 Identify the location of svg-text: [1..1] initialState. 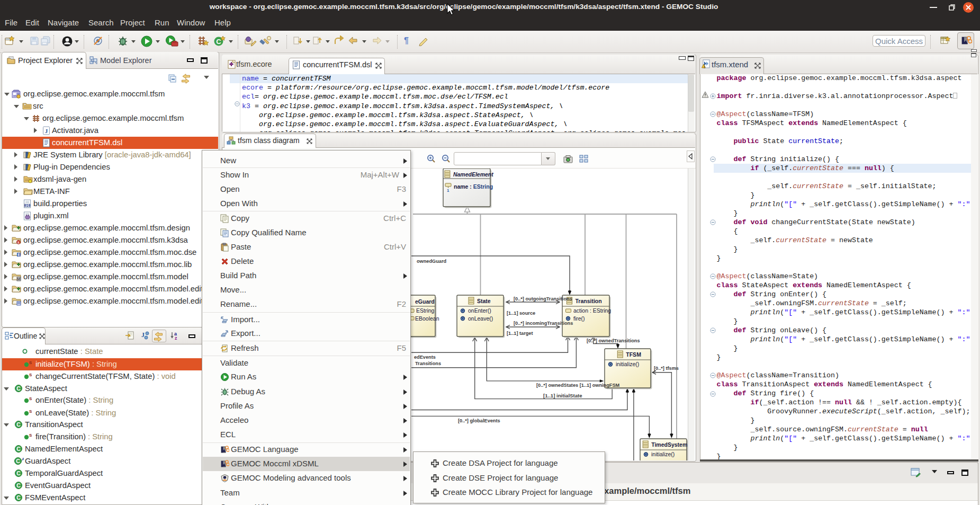
(563, 395).